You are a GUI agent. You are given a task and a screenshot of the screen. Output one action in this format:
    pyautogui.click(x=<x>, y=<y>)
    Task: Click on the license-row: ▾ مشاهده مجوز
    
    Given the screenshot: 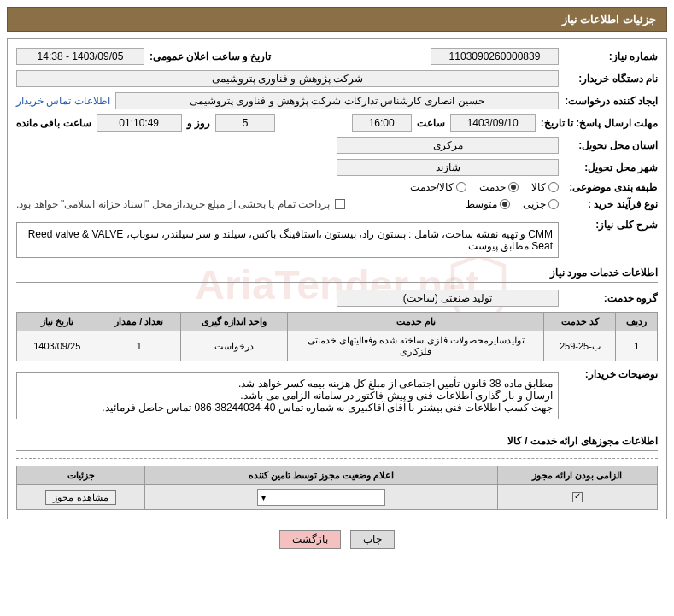 What is the action you would take?
    pyautogui.click(x=337, y=497)
    